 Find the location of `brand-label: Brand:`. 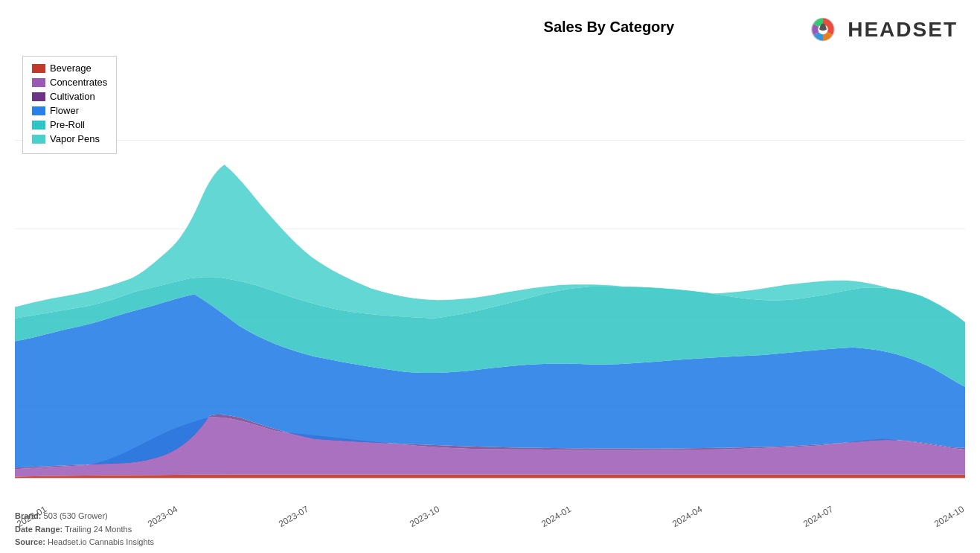

brand-label: Brand: is located at coordinates (28, 516).